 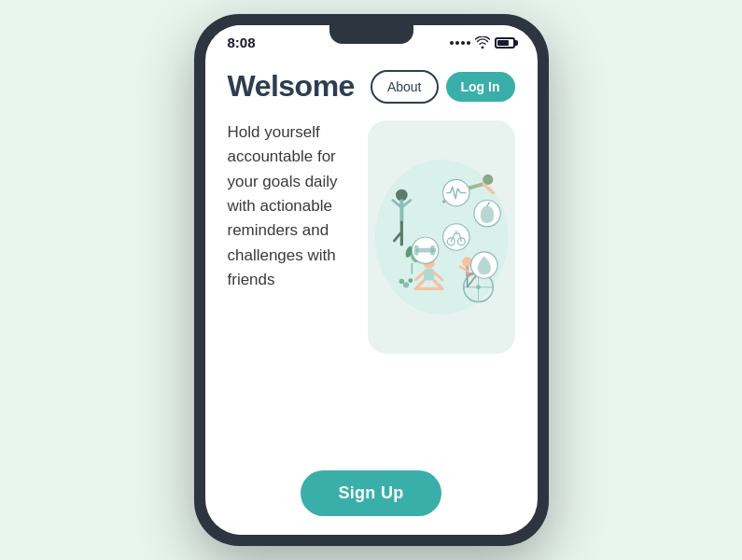 What do you see at coordinates (371, 493) in the screenshot?
I see `signup-container: Sign Up` at bounding box center [371, 493].